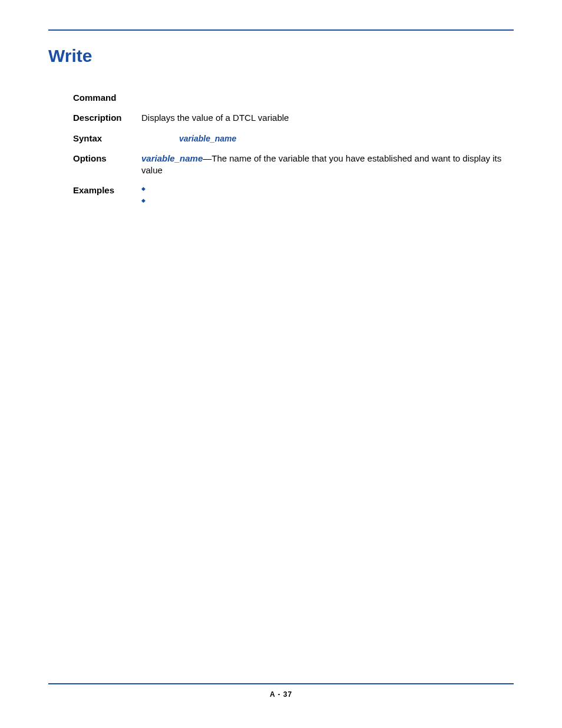 This screenshot has width=562, height=728. What do you see at coordinates (281, 684) in the screenshot?
I see `footer-rule` at bounding box center [281, 684].